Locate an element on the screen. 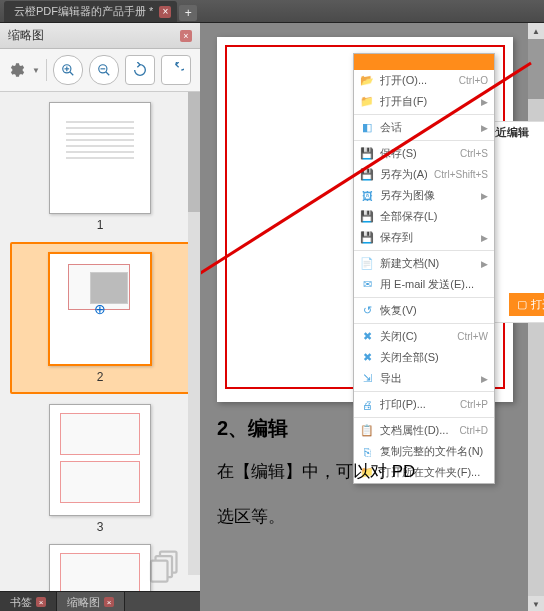 The height and width of the screenshot is (611, 544). tab-thumbnails-label: 缩略图 is located at coordinates (84, 602).